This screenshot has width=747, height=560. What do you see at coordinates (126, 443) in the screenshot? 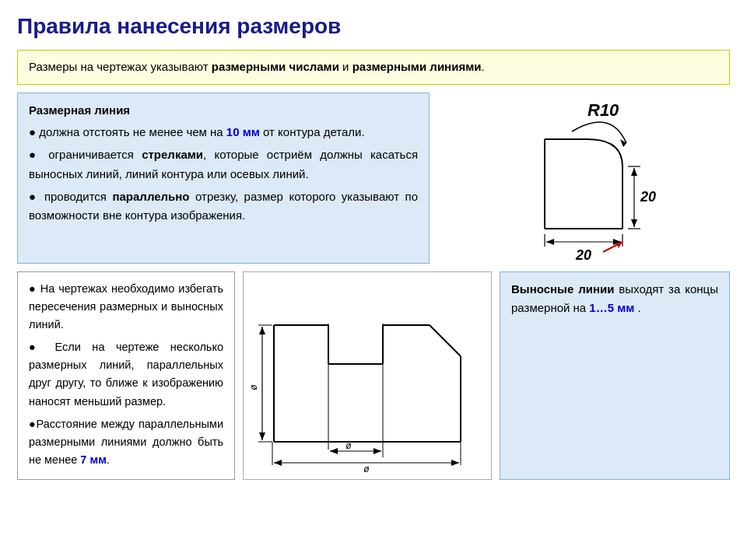
I see `bottom-rule-3: ●Расстояние между параллельными размерны…` at bounding box center [126, 443].